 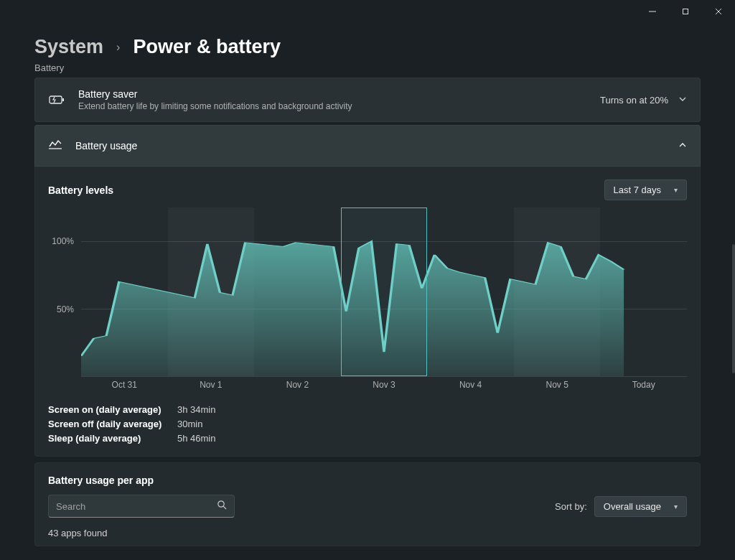 I want to click on x-tick-label: Nov 1, so click(x=211, y=385).